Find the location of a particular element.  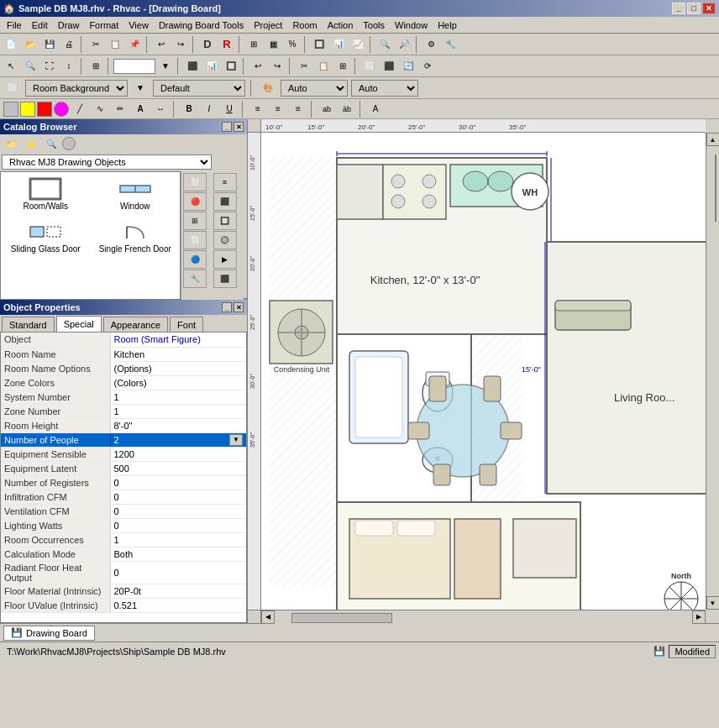

new-button: 📄 is located at coordinates (11, 45).